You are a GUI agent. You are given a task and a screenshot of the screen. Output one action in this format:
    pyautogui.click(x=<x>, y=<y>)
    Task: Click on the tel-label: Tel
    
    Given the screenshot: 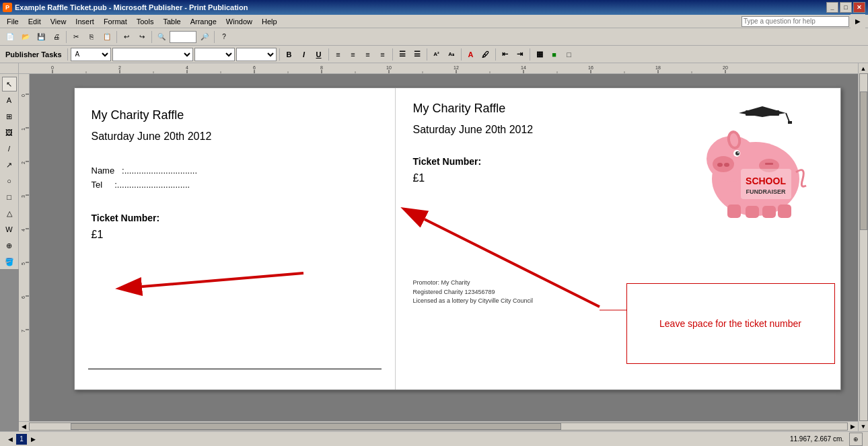 What is the action you would take?
    pyautogui.click(x=97, y=184)
    